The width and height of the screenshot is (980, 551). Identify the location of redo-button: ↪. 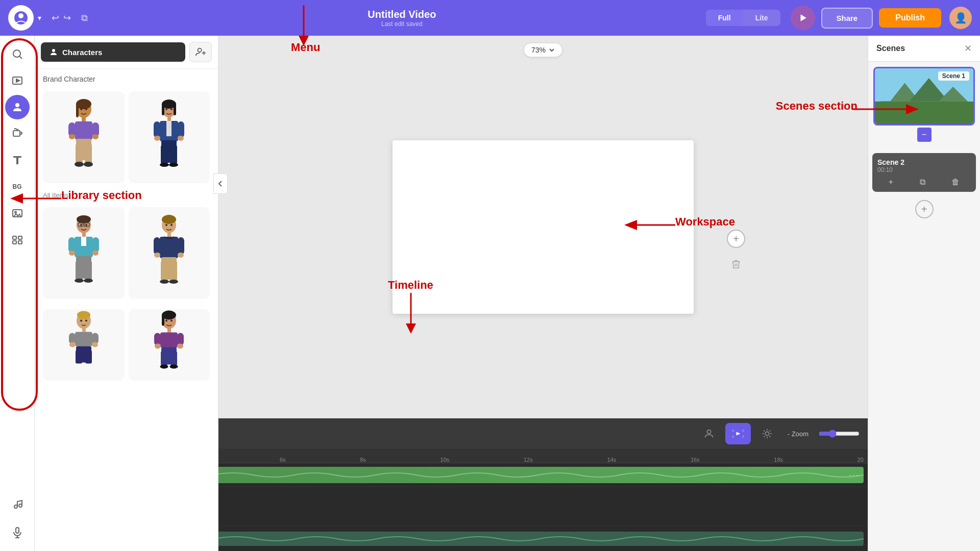
(67, 18).